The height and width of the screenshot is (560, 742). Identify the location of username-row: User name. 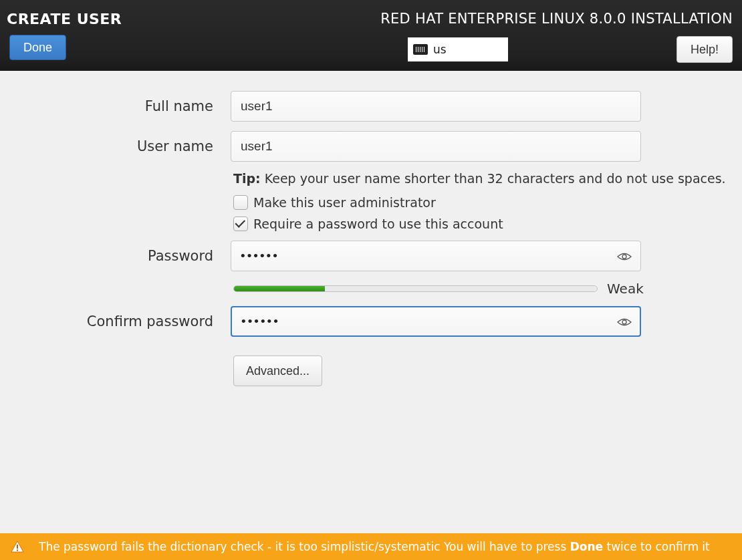
(371, 146).